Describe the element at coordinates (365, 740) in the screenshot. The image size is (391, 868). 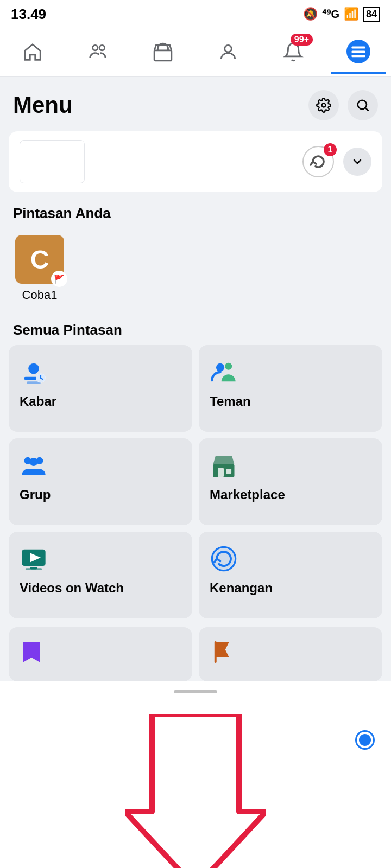
I see `radio-inner-circle` at that location.